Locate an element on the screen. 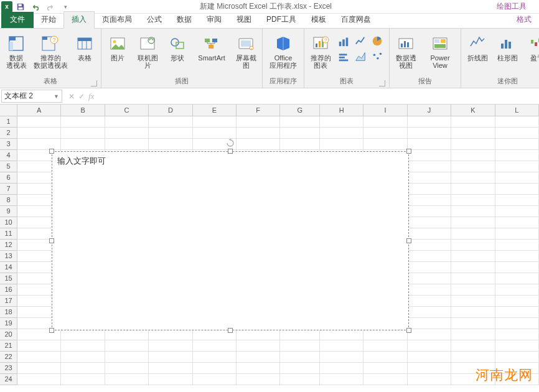  cell-B24 is located at coordinates (83, 380).